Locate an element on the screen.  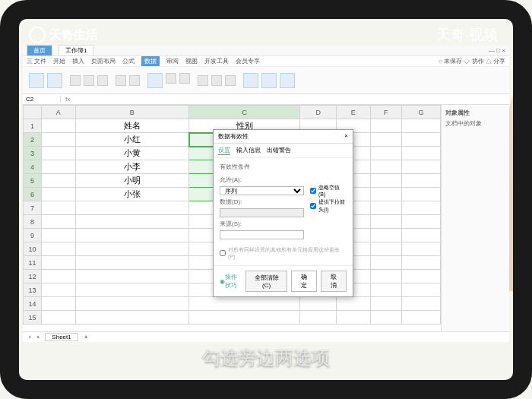
menu-file: 三 文件 is located at coordinates (36, 61).